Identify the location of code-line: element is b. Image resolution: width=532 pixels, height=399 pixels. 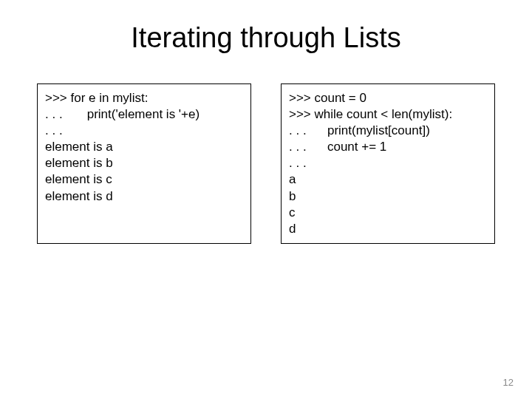
(144, 163).